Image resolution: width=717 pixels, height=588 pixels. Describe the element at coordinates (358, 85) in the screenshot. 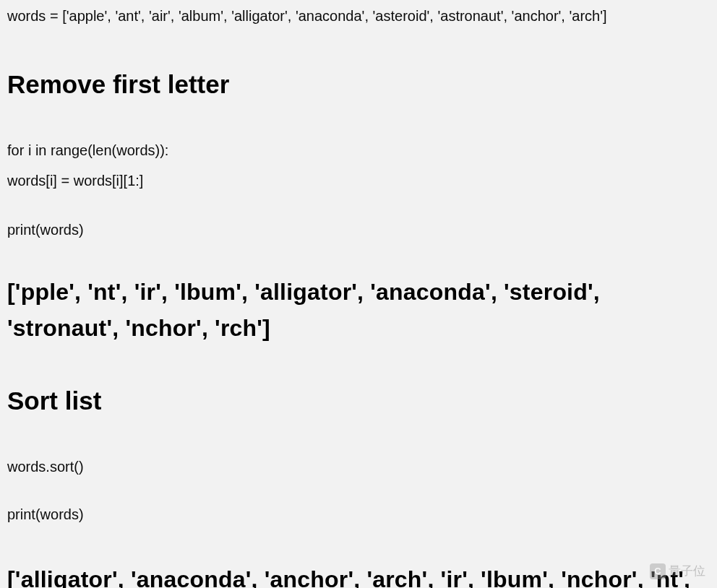

I see `heading-remove-first-letter: Remove first letter` at that location.